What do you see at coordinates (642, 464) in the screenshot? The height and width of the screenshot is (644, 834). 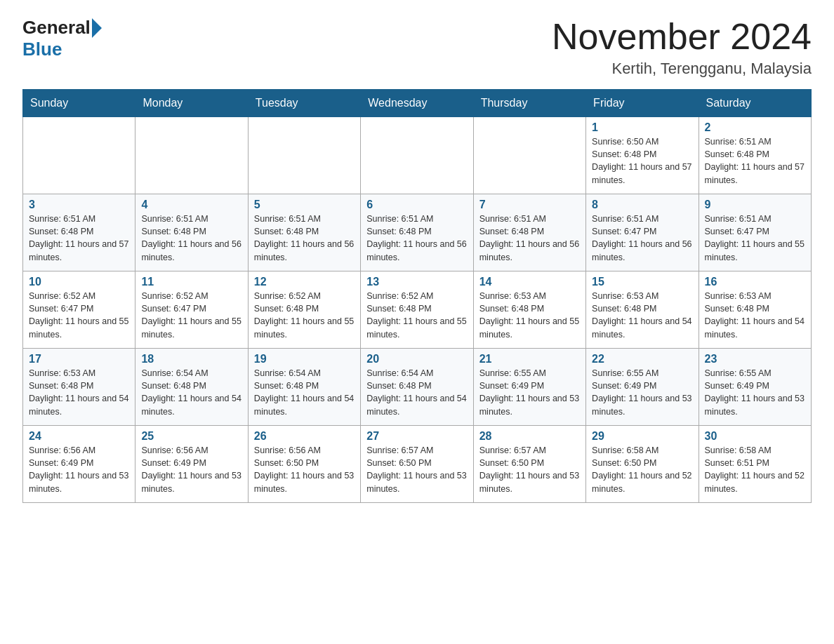 I see `calendar-cell: 29Sunrise: 6:58 AMSunset: 6:50 PMDayligh…` at bounding box center [642, 464].